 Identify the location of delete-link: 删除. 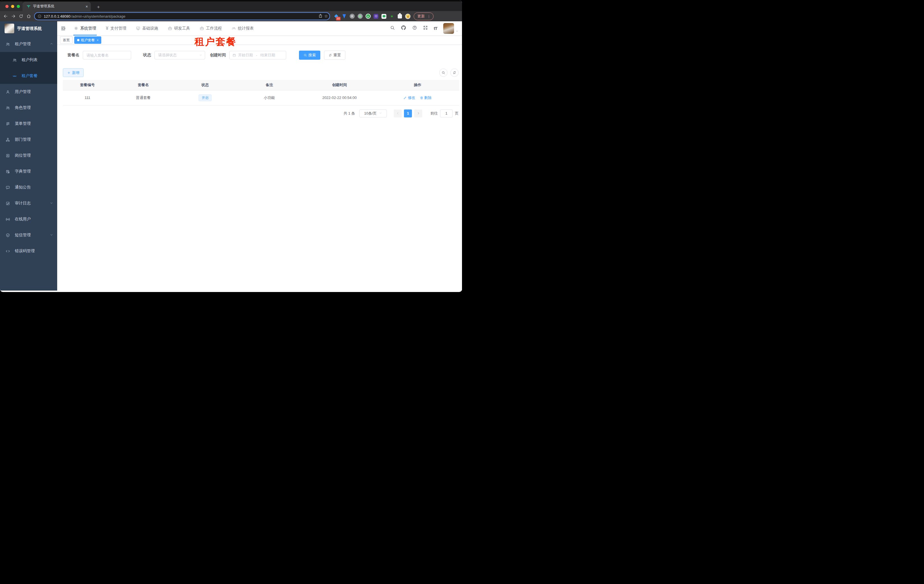
(426, 98).